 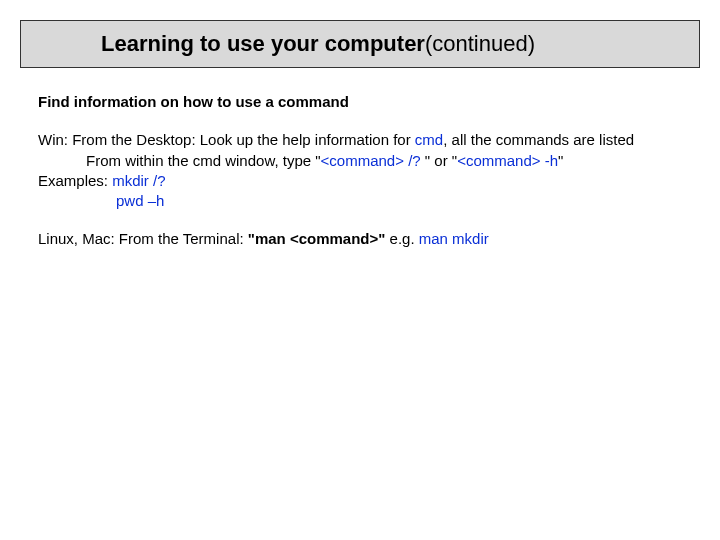 I want to click on man-command-bold: "man <command>", so click(x=319, y=238).